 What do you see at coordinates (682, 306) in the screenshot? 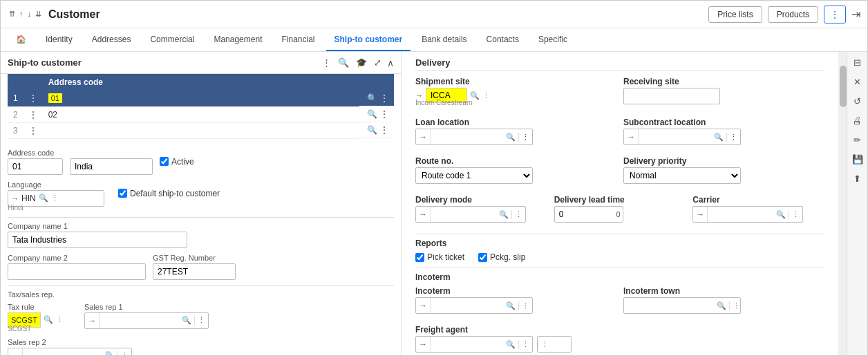
I see `incoterm-town-field: 🔍 ⋮` at bounding box center [682, 306].